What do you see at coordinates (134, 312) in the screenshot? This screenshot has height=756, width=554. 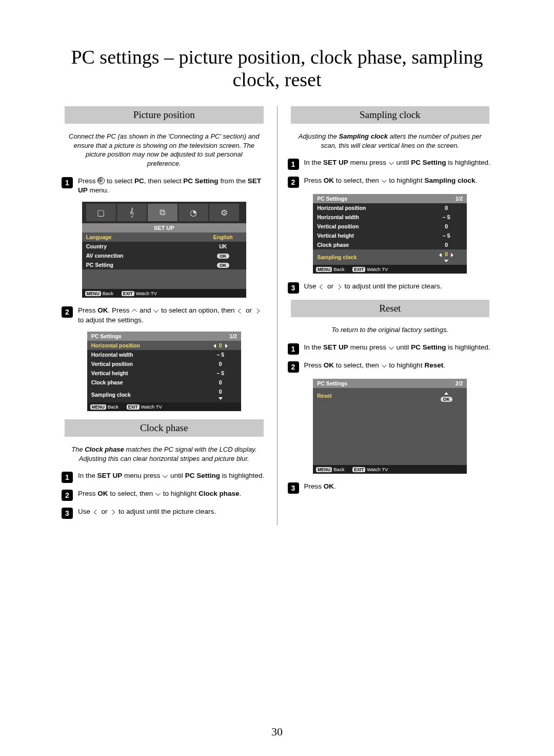 I see `chevron-up-icon` at bounding box center [134, 312].